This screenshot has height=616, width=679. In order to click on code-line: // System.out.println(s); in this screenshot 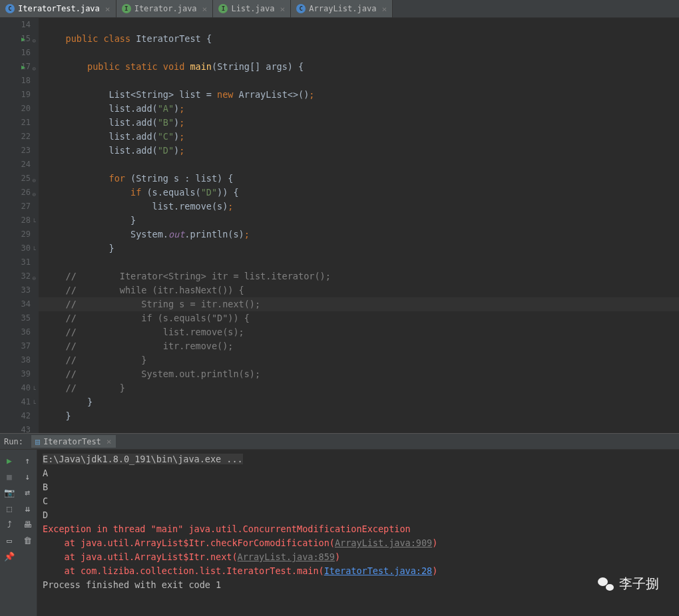, I will do `click(361, 374)`.